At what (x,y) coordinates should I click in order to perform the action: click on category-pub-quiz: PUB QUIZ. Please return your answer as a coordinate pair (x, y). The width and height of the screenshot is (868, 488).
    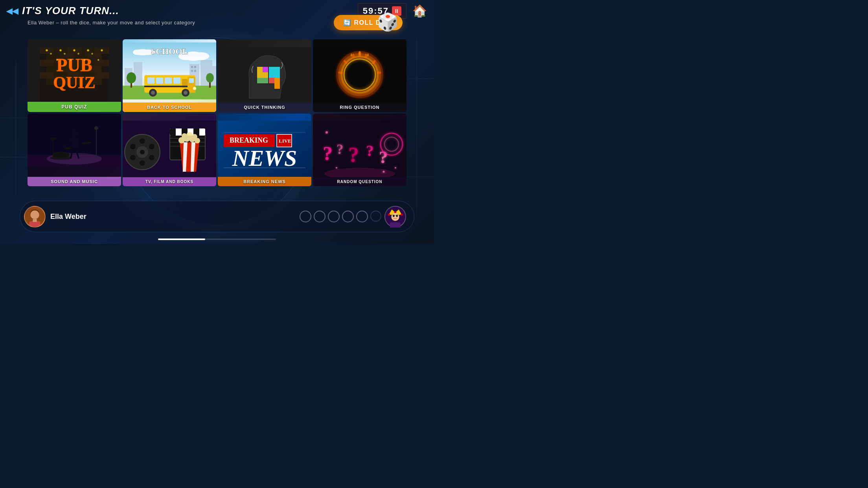
    Looking at the image, I should click on (74, 75).